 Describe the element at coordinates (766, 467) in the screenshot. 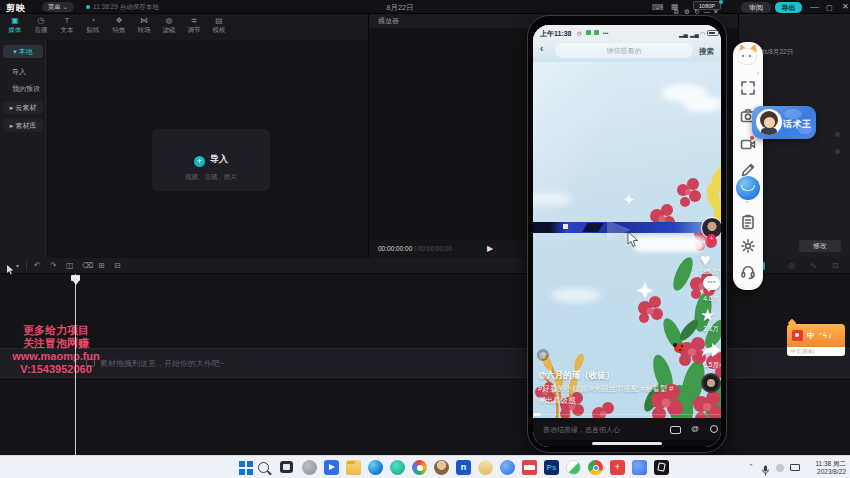

I see `tray-mic-icon` at that location.